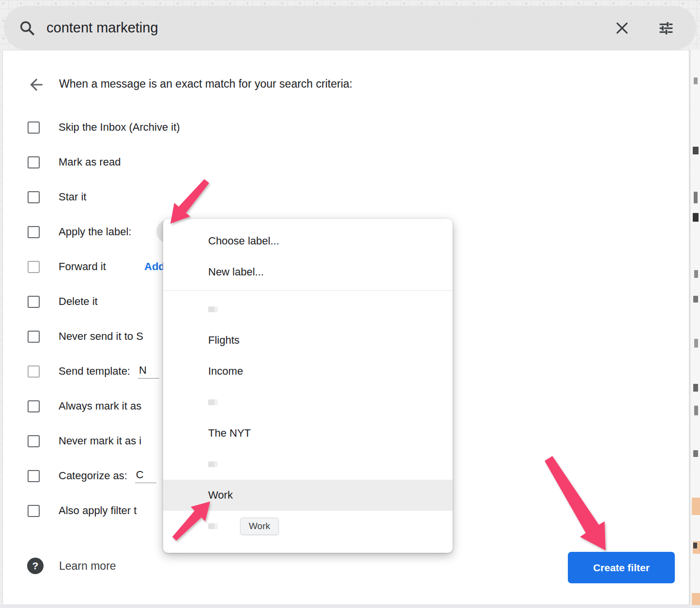  I want to click on option-label: Categorize as:, so click(93, 476).